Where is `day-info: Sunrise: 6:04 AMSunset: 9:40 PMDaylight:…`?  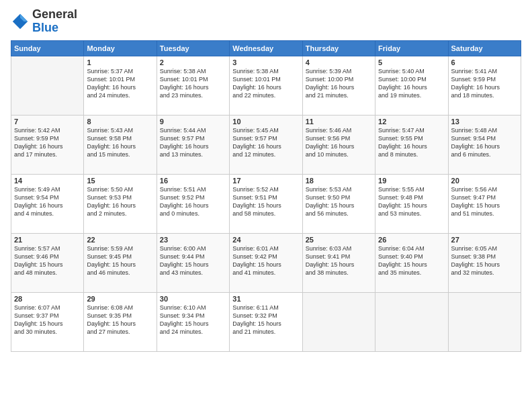
day-info: Sunrise: 6:04 AMSunset: 9:40 PMDaylight:… is located at coordinates (411, 261).